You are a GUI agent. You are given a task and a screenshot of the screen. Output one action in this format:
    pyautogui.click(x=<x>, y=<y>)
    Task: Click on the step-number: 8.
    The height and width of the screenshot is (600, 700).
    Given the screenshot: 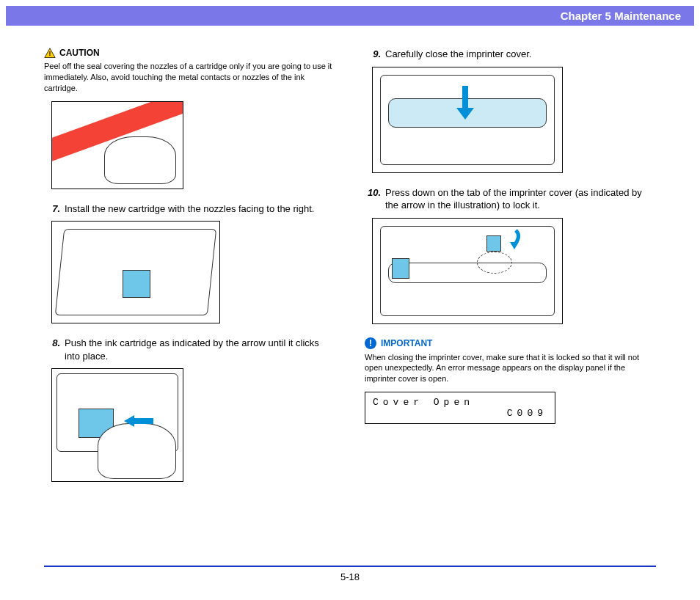 What is the action you would take?
    pyautogui.click(x=52, y=349)
    